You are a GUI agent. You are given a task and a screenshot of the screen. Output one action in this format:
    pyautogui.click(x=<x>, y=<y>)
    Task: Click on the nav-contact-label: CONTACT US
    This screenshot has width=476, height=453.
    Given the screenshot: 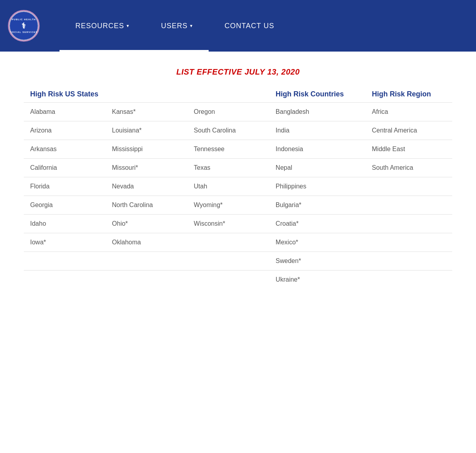 What is the action you would take?
    pyautogui.click(x=249, y=26)
    